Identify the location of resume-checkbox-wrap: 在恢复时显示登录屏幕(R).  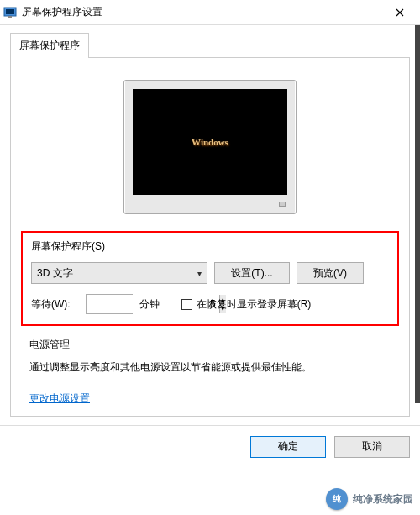
(247, 304).